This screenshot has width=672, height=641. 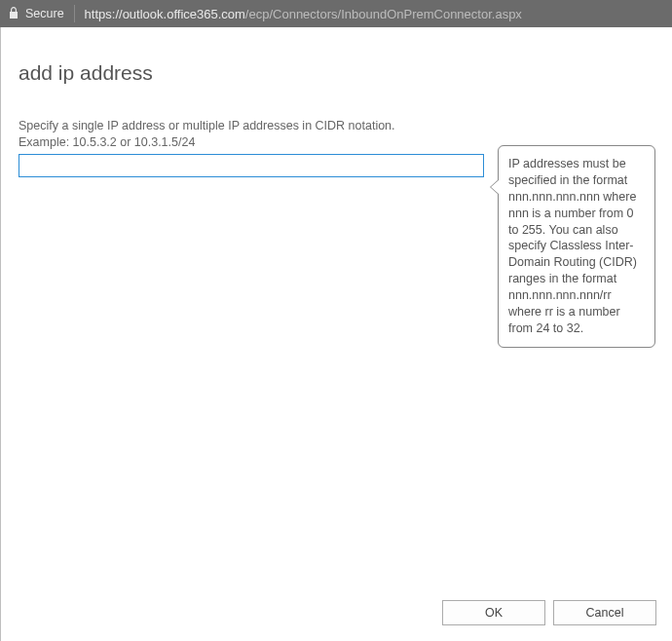 What do you see at coordinates (337, 73) in the screenshot?
I see `dialog-title: add ip address` at bounding box center [337, 73].